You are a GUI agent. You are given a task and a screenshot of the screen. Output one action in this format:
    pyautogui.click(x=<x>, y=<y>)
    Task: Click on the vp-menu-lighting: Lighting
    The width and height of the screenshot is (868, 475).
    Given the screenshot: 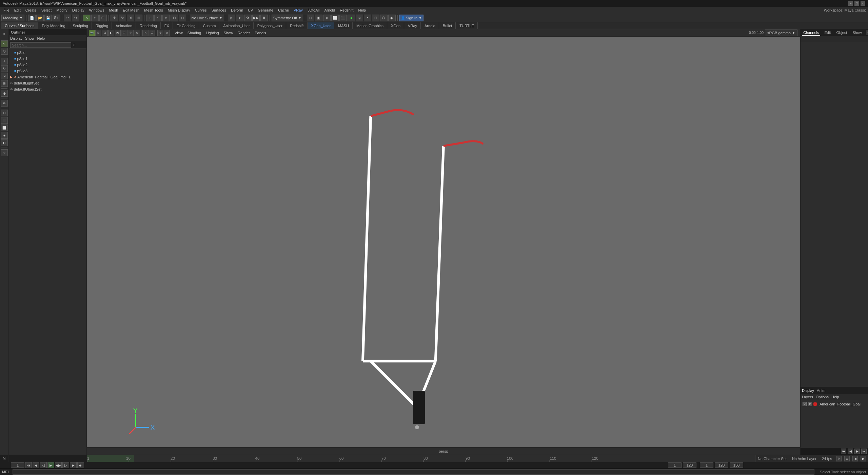 What is the action you would take?
    pyautogui.click(x=212, y=33)
    